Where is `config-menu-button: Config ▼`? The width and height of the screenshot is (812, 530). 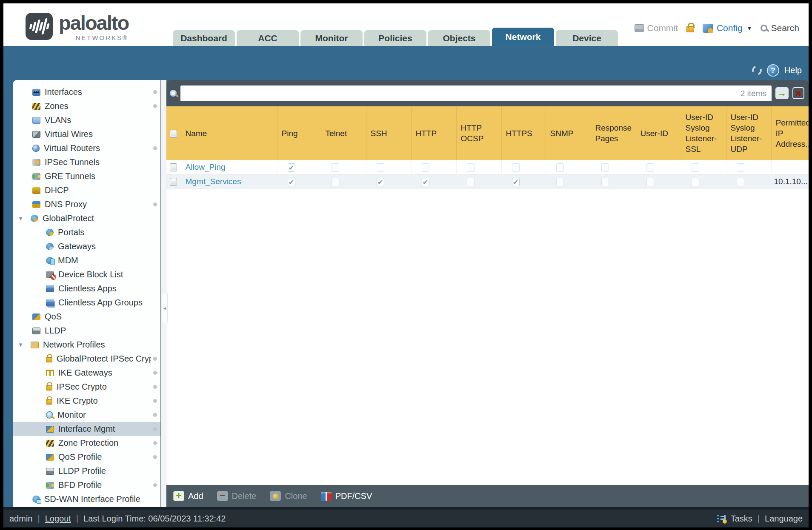 config-menu-button: Config ▼ is located at coordinates (728, 28).